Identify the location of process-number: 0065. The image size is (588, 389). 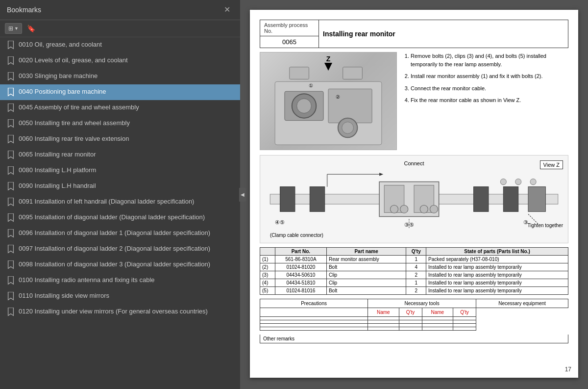
(290, 42).